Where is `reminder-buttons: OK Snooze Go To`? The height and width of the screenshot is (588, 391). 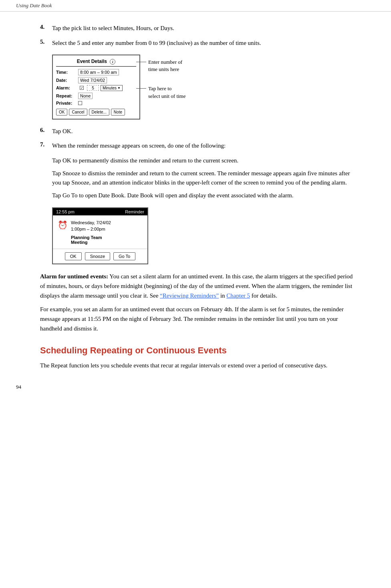 reminder-buttons: OK Snooze Go To is located at coordinates (100, 256).